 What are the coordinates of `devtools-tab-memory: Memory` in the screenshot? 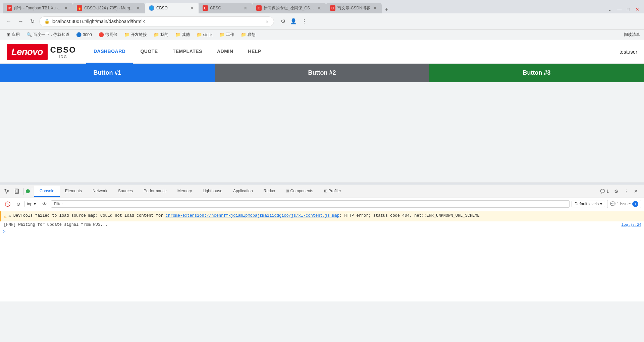 It's located at (184, 191).